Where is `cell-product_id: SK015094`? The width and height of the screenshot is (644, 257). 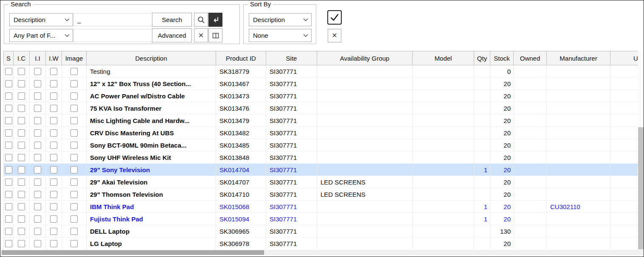
cell-product_id: SK015094 is located at coordinates (241, 219).